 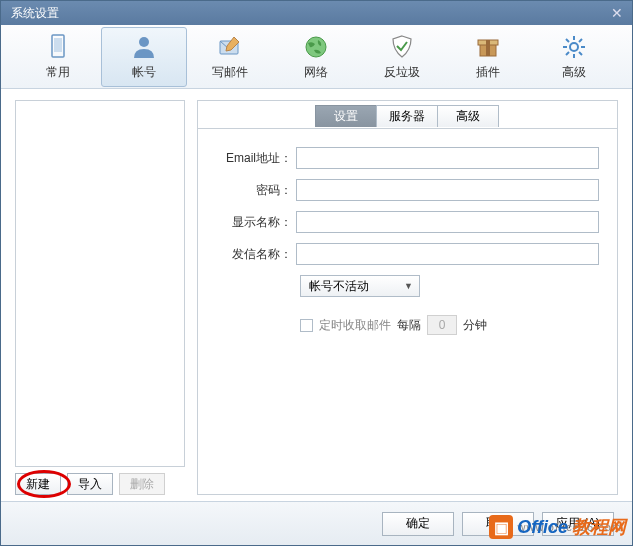 I want to click on window-title: 系统设置, so click(x=35, y=14).